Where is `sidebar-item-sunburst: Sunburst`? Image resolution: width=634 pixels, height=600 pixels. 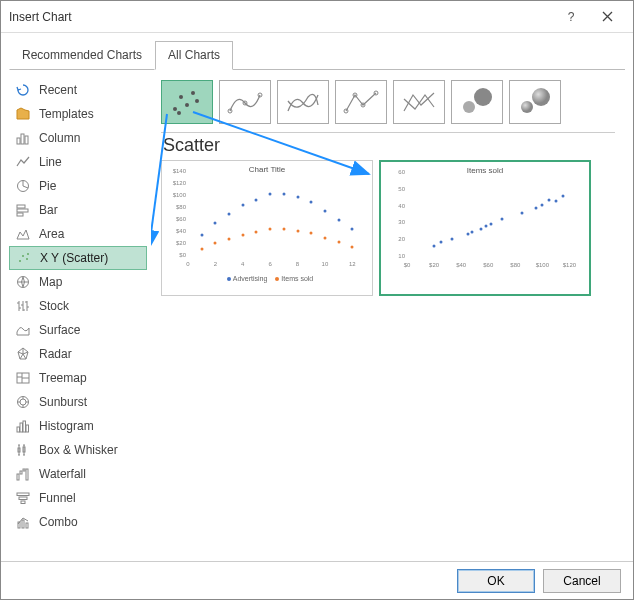
sidebar-item-sunburst: Sunburst is located at coordinates (78, 402).